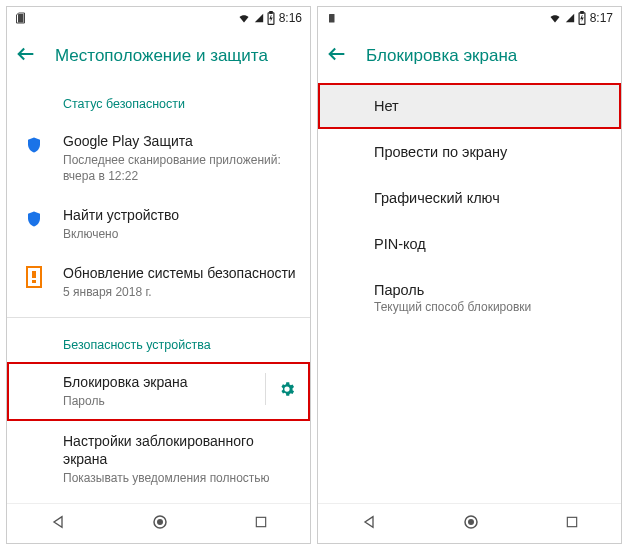  I want to click on row-play-protect: Google Play Защита Последнее сканировани…, so click(158, 158).